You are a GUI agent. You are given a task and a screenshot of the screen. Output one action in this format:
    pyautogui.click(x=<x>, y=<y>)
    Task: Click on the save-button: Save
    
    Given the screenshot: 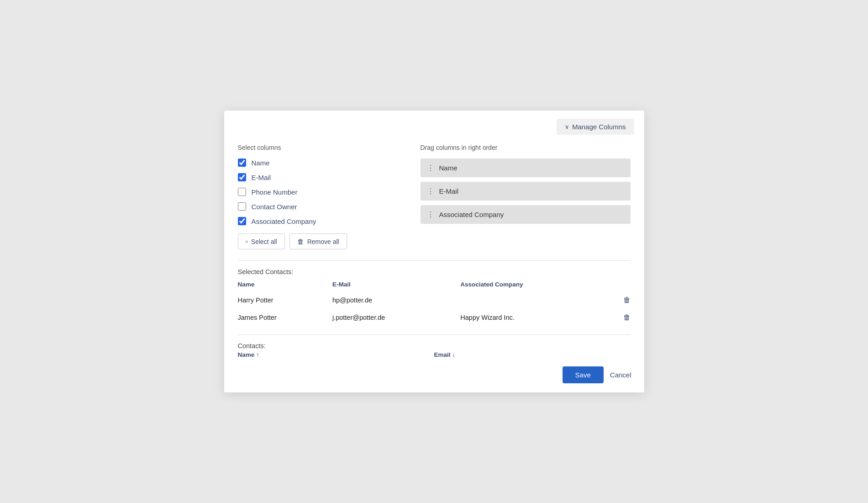 What is the action you would take?
    pyautogui.click(x=583, y=375)
    